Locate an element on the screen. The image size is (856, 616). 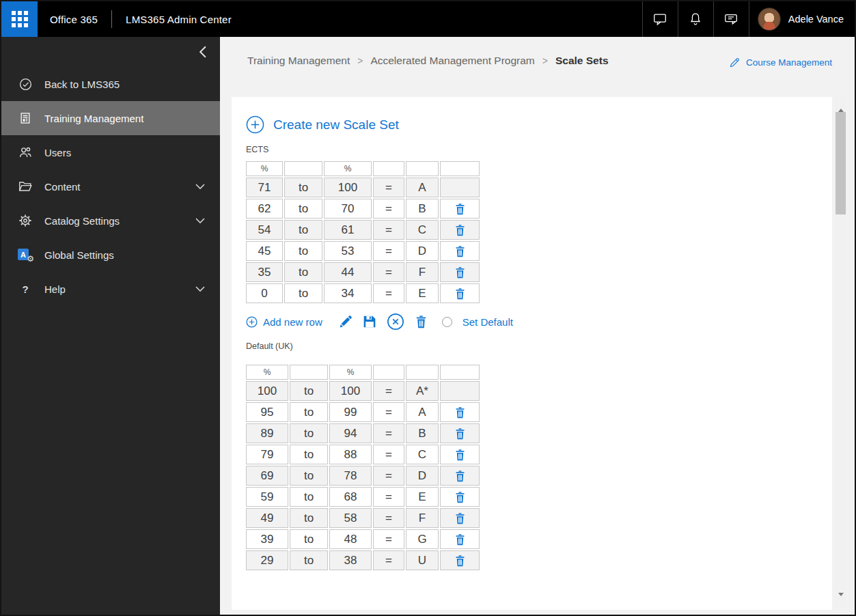
breadcrumb-item-scale-sets: Scale Sets is located at coordinates (582, 61).